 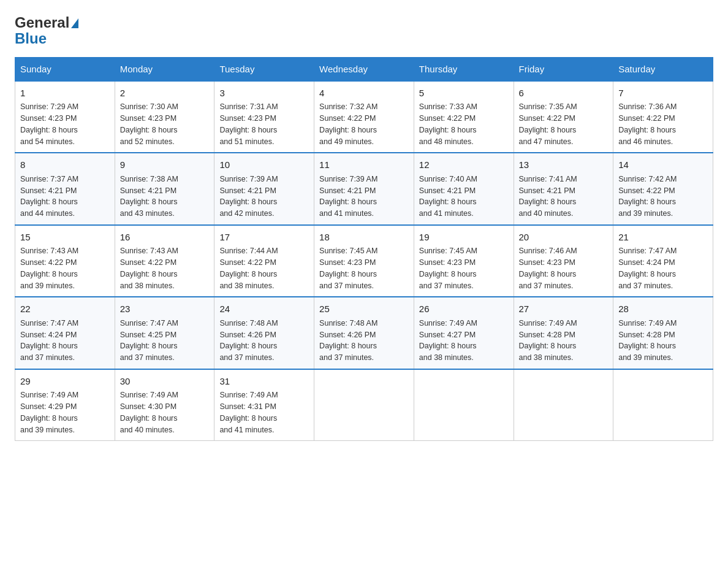 What do you see at coordinates (364, 405) in the screenshot?
I see `week-row-5: 29Sunrise: 7:49 AMSunset: 4:29 PMDayligh…` at bounding box center [364, 405].